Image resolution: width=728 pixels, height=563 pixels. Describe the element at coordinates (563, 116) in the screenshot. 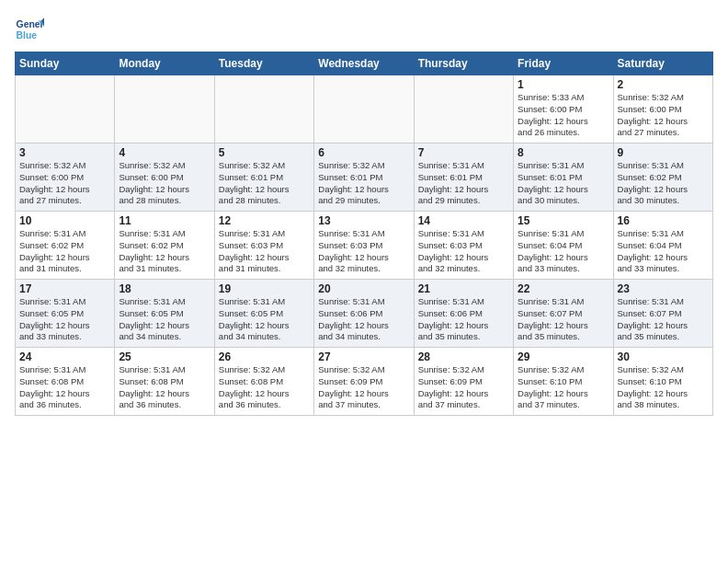

I see `day-info: Sunrise: 5:33 AMSunset: 6:00 PMDaylight:…` at that location.